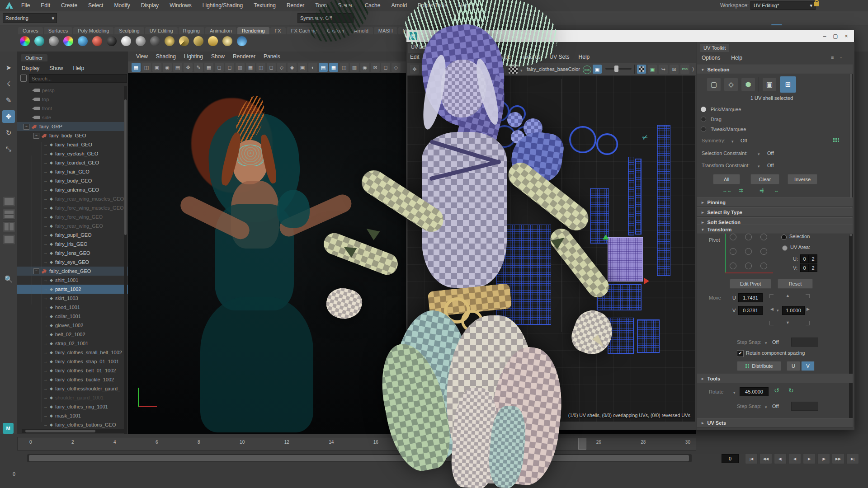 The height and width of the screenshot is (488, 868). I want to click on menu-display: Display, so click(150, 5).